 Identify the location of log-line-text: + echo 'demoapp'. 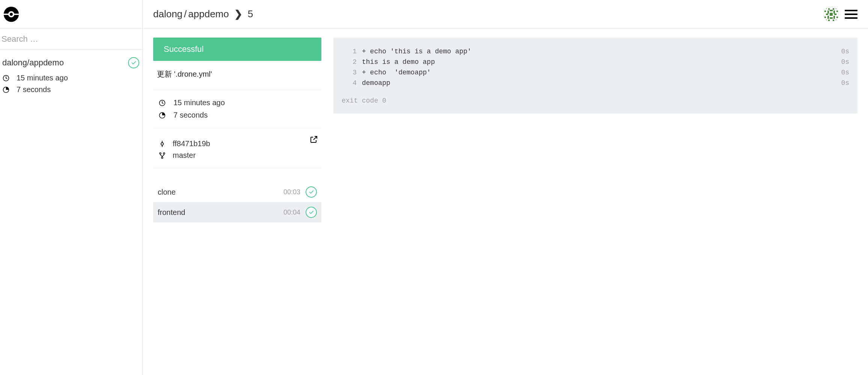
(597, 73).